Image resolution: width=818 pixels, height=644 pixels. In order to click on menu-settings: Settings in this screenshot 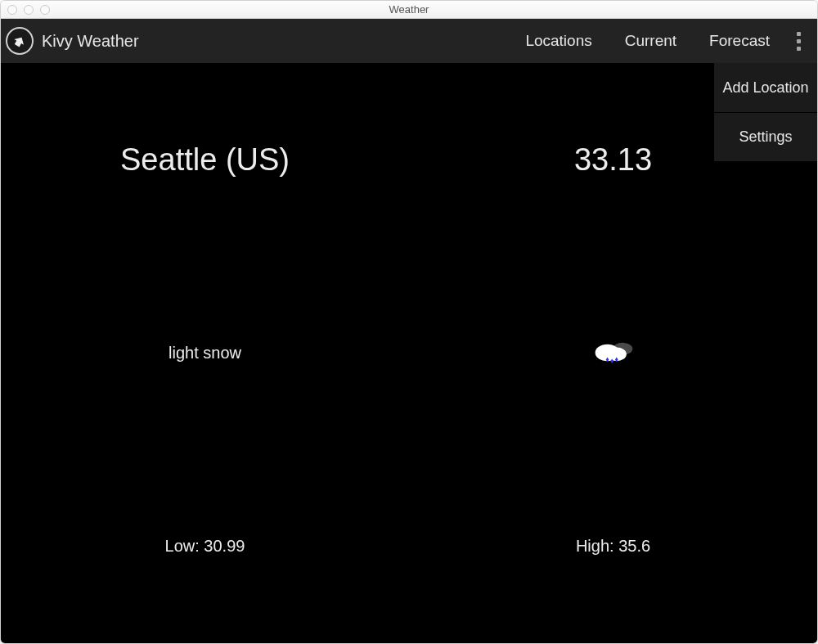, I will do `click(766, 137)`.